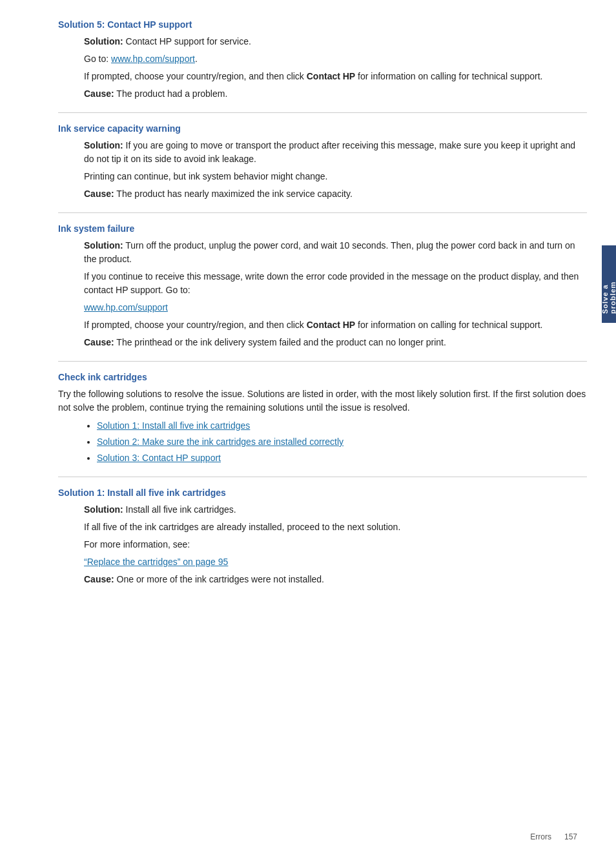  What do you see at coordinates (336, 194) in the screenshot?
I see `ink-service-cause: Cause: The product has nearly maximized …` at bounding box center [336, 194].